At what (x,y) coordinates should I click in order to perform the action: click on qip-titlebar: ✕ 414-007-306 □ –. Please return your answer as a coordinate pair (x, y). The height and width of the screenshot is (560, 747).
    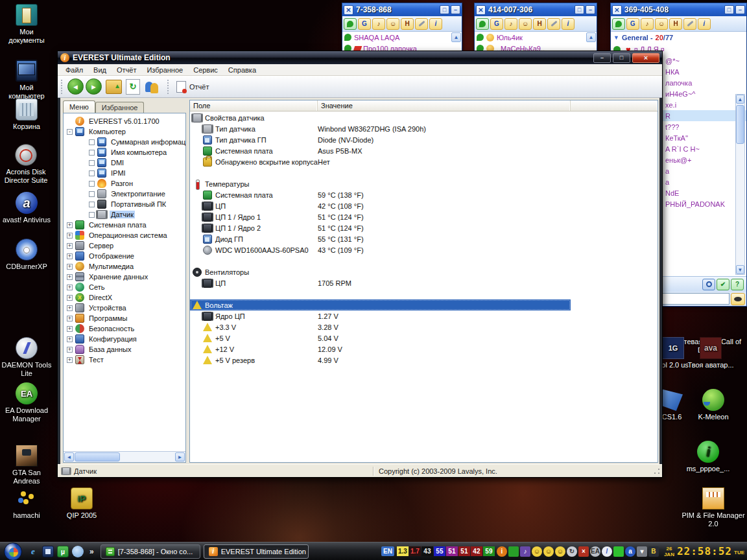
    Looking at the image, I should click on (536, 10).